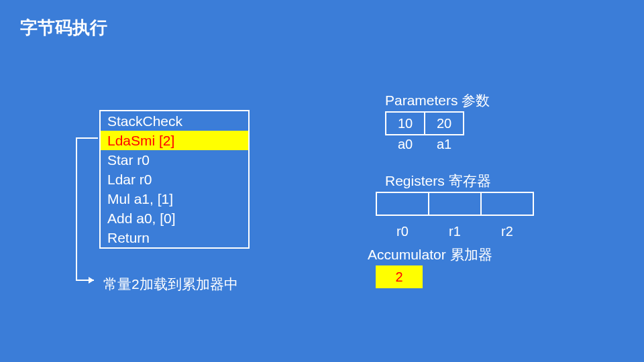  Describe the element at coordinates (174, 219) in the screenshot. I see `bytecode-line: Add a0, [0]` at that location.